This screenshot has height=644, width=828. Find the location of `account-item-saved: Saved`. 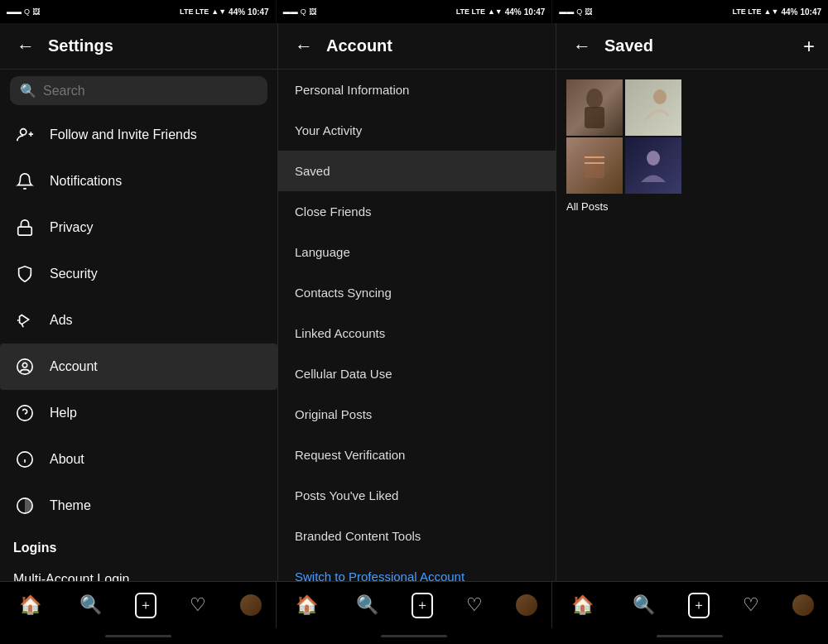

account-item-saved: Saved is located at coordinates (417, 171).